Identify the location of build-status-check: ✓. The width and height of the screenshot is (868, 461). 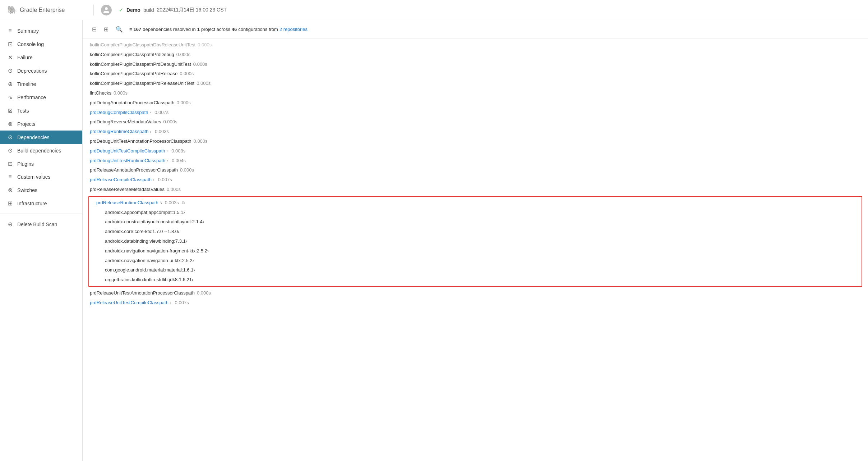
(121, 10).